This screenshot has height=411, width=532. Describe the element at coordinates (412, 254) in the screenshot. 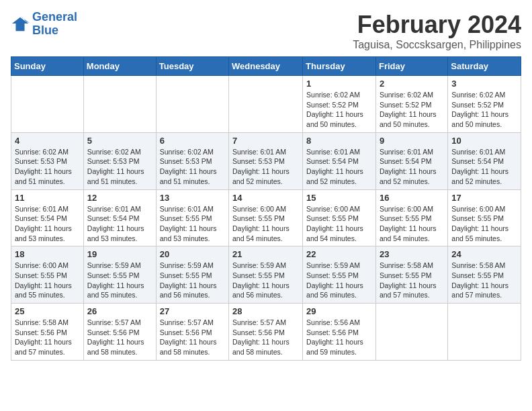

I see `day-number: 23` at that location.